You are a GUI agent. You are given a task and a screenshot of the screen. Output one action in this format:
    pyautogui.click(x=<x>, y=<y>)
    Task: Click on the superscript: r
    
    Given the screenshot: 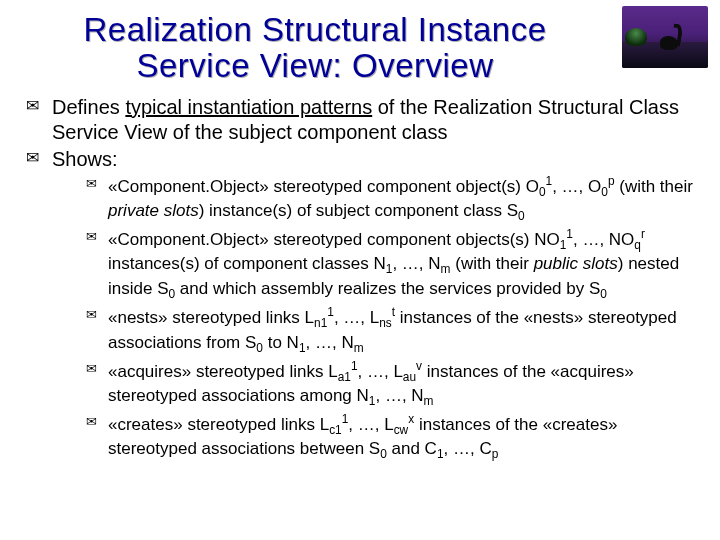 What is the action you would take?
    pyautogui.click(x=643, y=234)
    